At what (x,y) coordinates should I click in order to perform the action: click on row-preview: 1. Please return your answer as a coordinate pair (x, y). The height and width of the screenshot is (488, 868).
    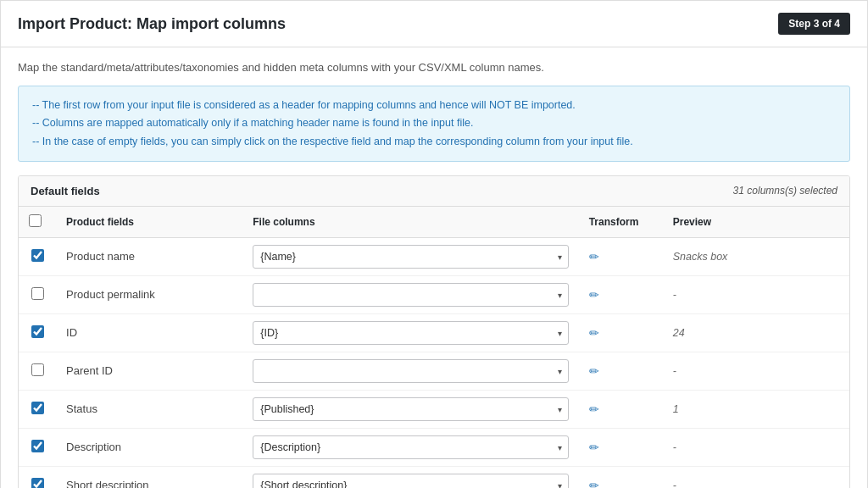
    Looking at the image, I should click on (756, 408).